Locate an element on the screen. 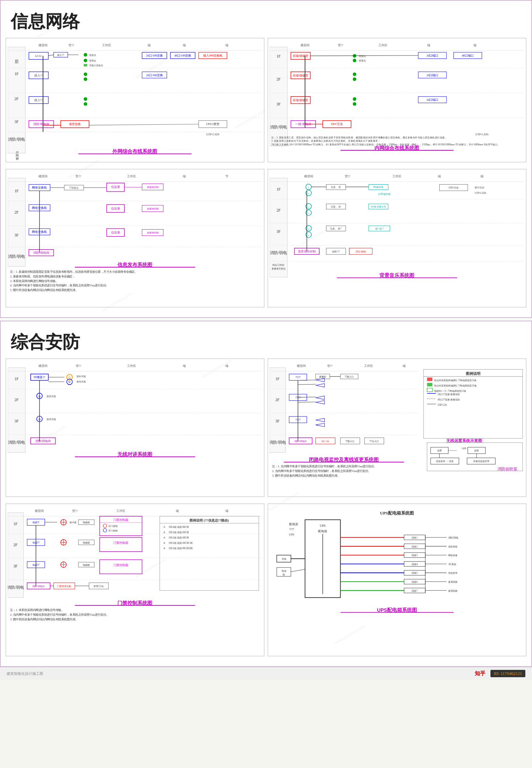 The width and height of the screenshot is (532, 768). svg-text: 24口端口 is located at coordinates (433, 75).